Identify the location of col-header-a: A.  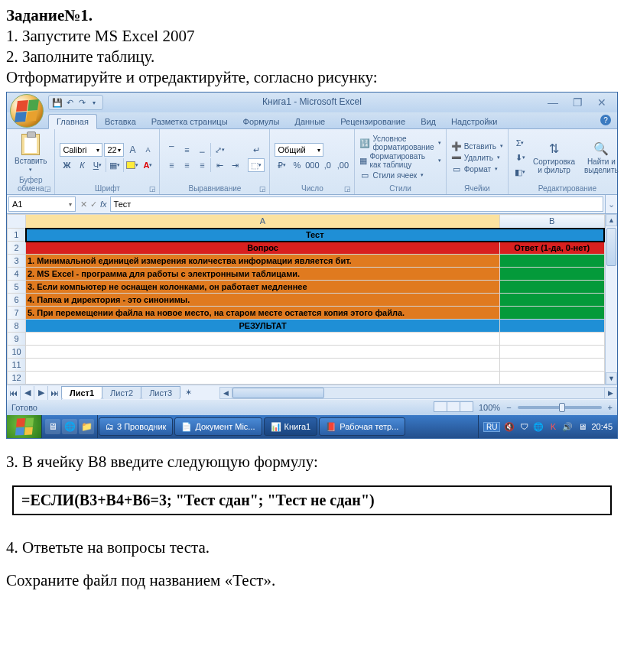
(263, 222).